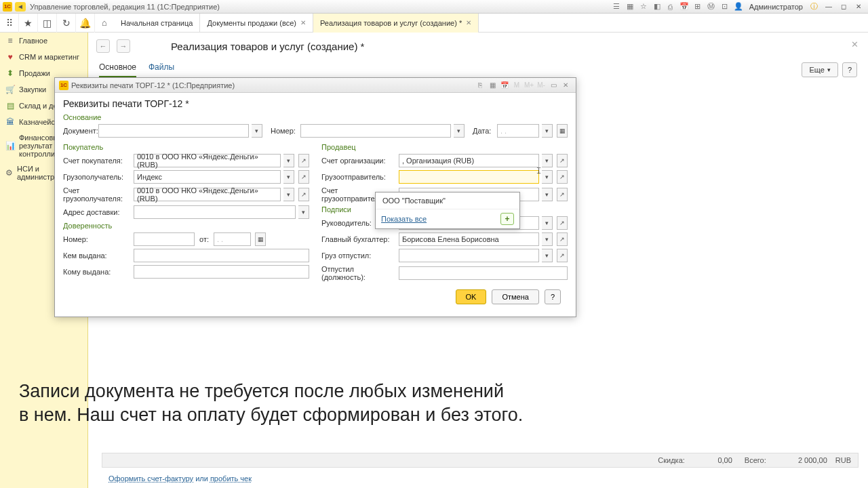 This screenshot has width=868, height=488. What do you see at coordinates (376, 131) in the screenshot?
I see `input-number` at bounding box center [376, 131].